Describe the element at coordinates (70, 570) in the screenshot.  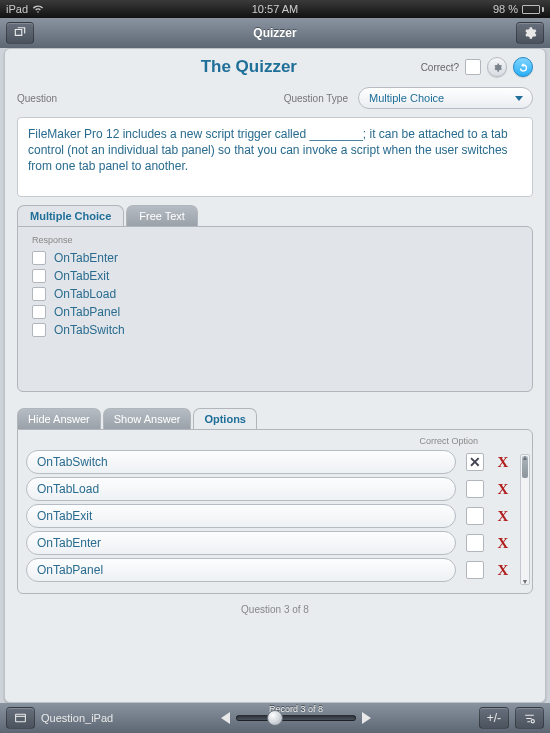
I see `option-text: OnTabPanel` at that location.